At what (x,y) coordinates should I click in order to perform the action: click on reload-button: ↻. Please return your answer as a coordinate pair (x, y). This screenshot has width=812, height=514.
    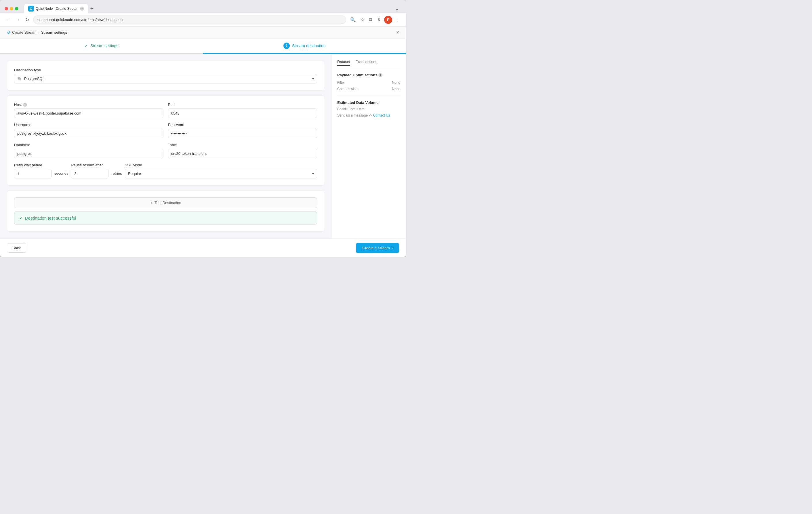
    Looking at the image, I should click on (27, 20).